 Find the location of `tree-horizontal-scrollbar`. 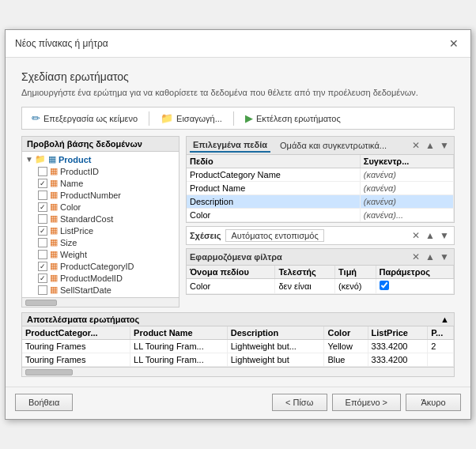

tree-horizontal-scrollbar is located at coordinates (100, 302).